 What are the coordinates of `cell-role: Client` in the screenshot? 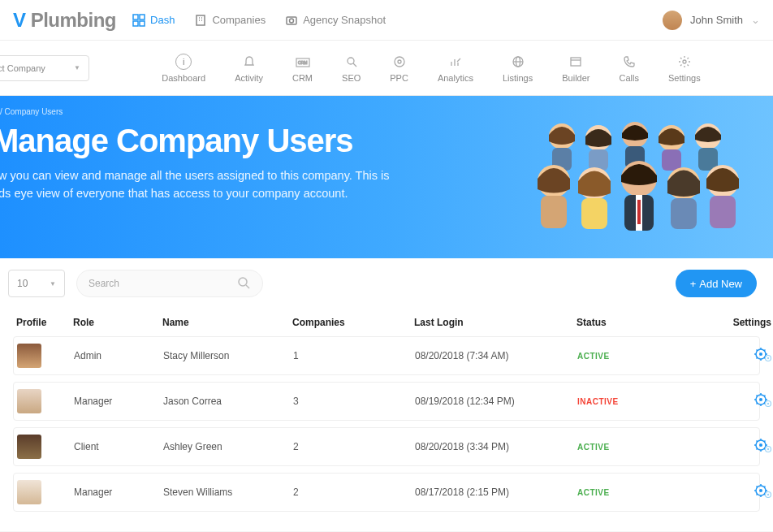 It's located at (114, 447).